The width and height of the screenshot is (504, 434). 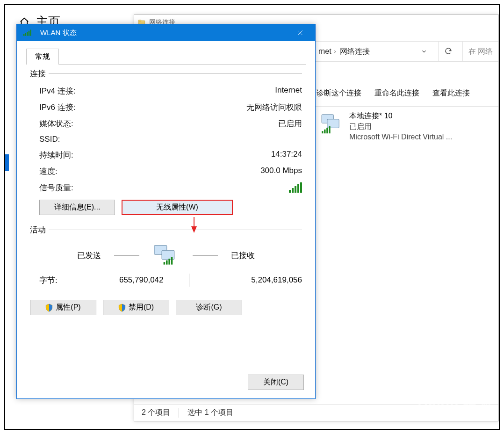 I want to click on bytes-label: 字节:, so click(x=58, y=281).